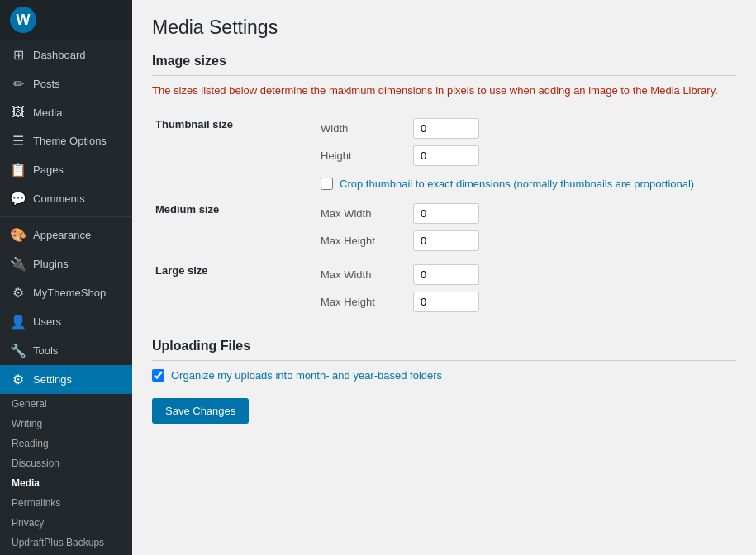  I want to click on large-row: Large size Max Width Max Height, so click(445, 288).